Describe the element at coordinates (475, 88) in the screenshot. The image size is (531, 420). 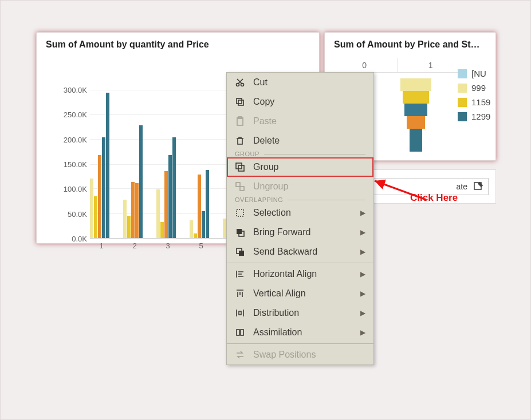
I see `legend-item: 999` at that location.